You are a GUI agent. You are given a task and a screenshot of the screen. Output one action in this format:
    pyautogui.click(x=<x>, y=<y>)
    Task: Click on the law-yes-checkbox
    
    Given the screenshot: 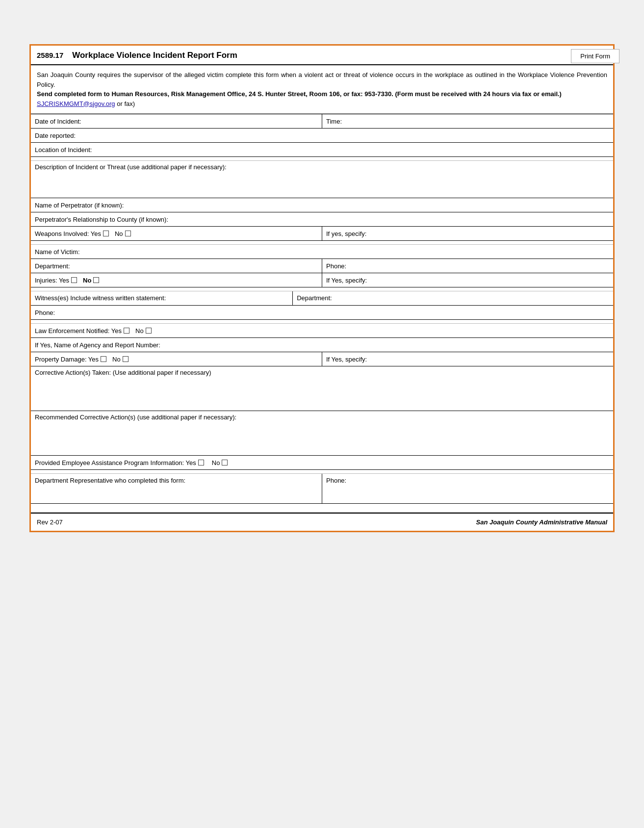 What is the action you would take?
    pyautogui.click(x=127, y=331)
    